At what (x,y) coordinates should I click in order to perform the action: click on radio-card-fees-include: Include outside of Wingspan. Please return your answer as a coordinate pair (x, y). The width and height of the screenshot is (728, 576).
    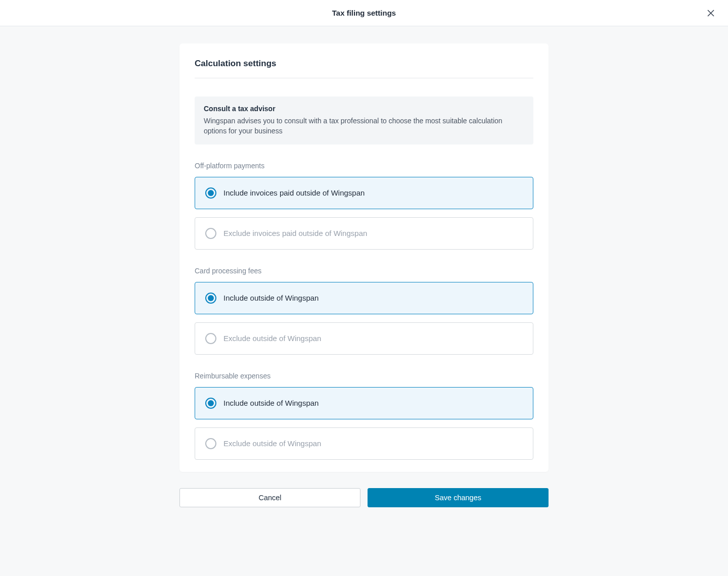
    Looking at the image, I should click on (364, 298).